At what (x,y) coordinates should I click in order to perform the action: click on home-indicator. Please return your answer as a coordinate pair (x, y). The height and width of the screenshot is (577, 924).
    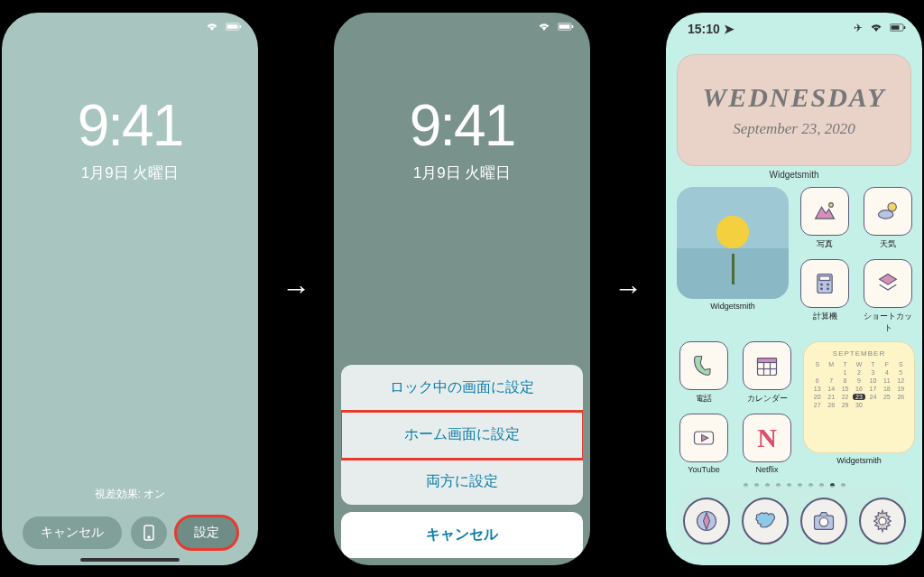
    Looking at the image, I should click on (130, 560).